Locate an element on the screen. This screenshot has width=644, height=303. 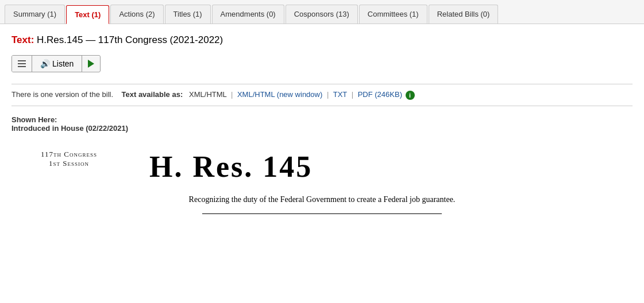
play-button is located at coordinates (91, 64).